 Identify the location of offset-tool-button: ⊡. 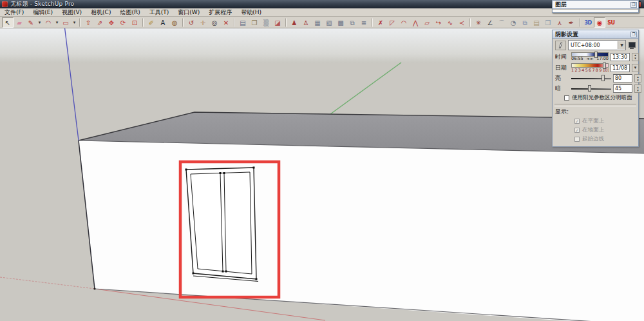
(135, 23).